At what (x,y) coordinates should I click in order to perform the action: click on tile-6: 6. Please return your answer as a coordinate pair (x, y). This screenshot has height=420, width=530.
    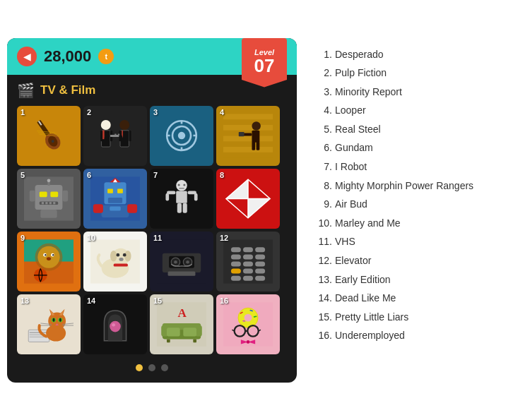
    Looking at the image, I should click on (115, 199).